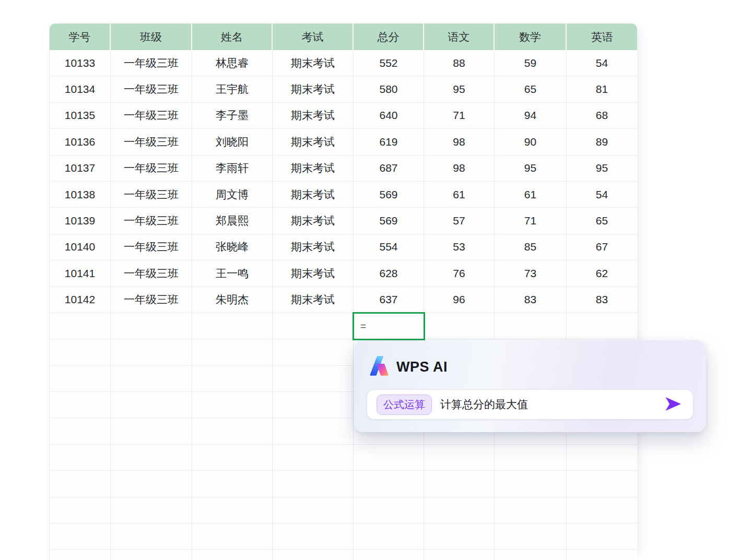 This screenshot has height=560, width=752. Describe the element at coordinates (602, 37) in the screenshot. I see `header-cell: 英语` at that location.